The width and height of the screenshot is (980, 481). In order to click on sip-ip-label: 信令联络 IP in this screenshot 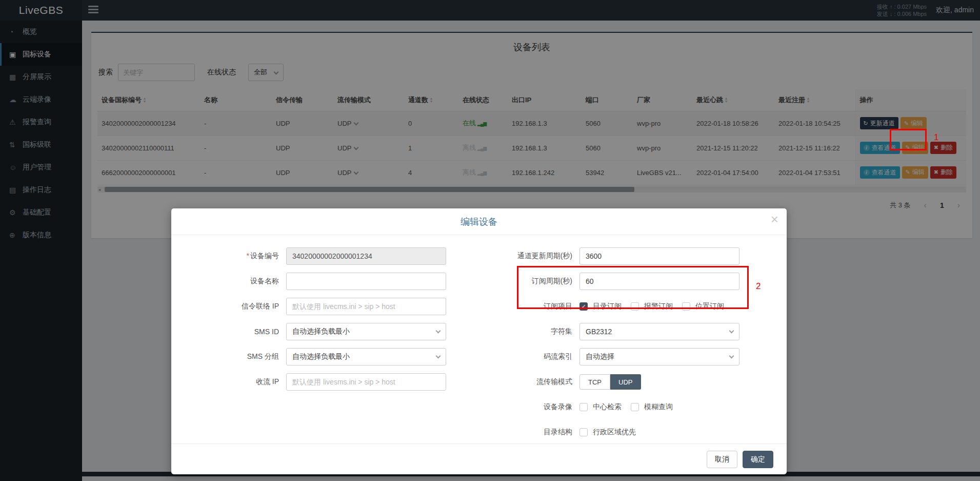, I will do `click(240, 306)`.